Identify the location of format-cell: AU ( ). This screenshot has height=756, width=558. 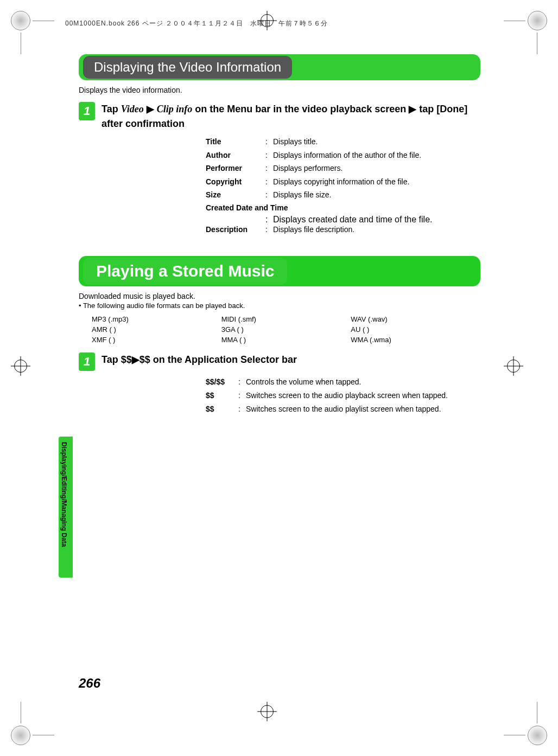
(416, 330).